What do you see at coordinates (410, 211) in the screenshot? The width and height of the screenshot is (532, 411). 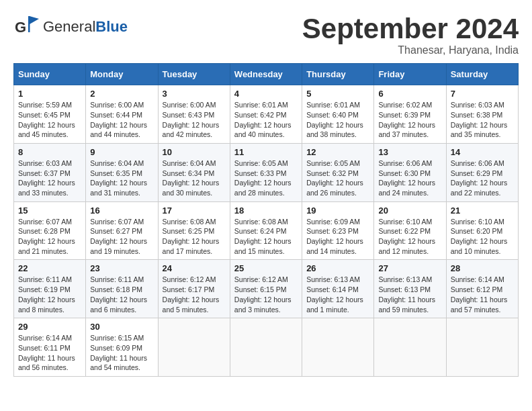 I see `day-number: 20` at bounding box center [410, 211].